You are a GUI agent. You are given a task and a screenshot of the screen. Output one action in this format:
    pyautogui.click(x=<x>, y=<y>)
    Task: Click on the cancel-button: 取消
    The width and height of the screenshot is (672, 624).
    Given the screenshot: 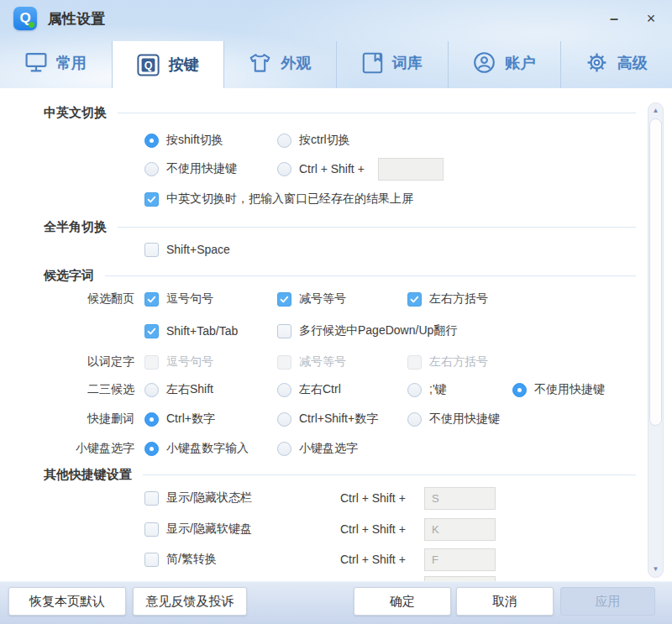 What is the action you would take?
    pyautogui.click(x=505, y=601)
    